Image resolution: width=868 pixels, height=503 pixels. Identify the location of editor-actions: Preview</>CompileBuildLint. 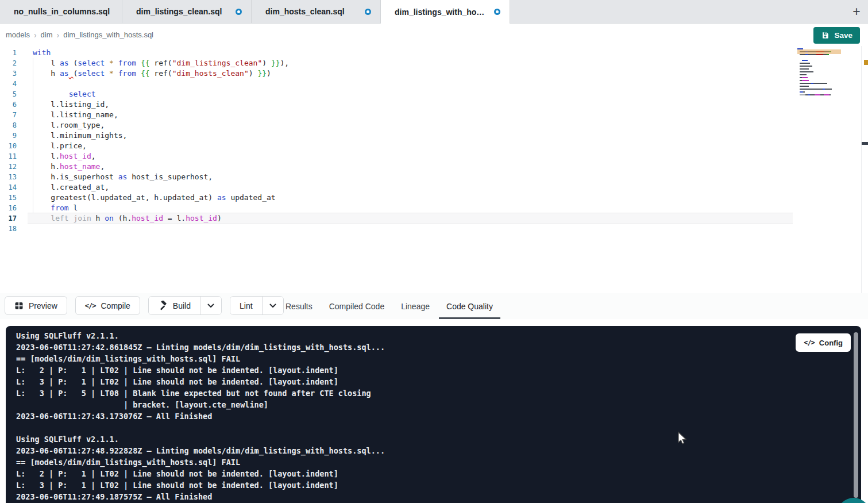
(144, 306).